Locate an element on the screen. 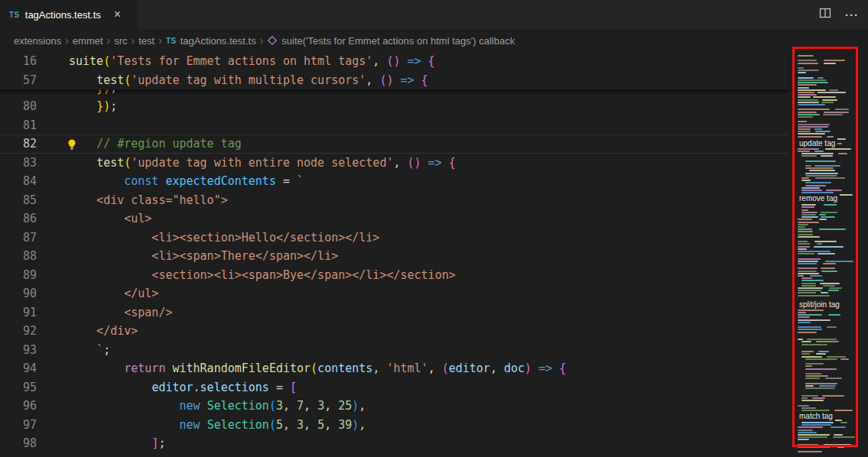 This screenshot has height=457, width=868. code-line: 84 const expectedContents = ` is located at coordinates (394, 182).